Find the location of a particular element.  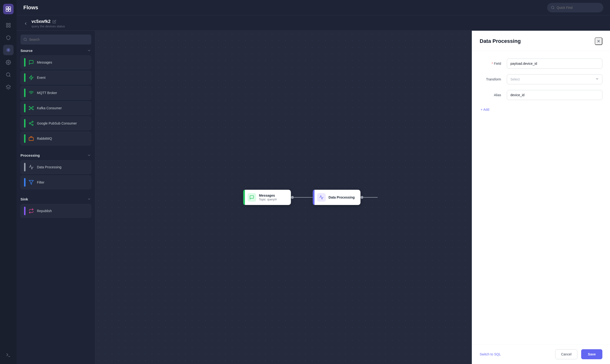

close-icon is located at coordinates (598, 41).